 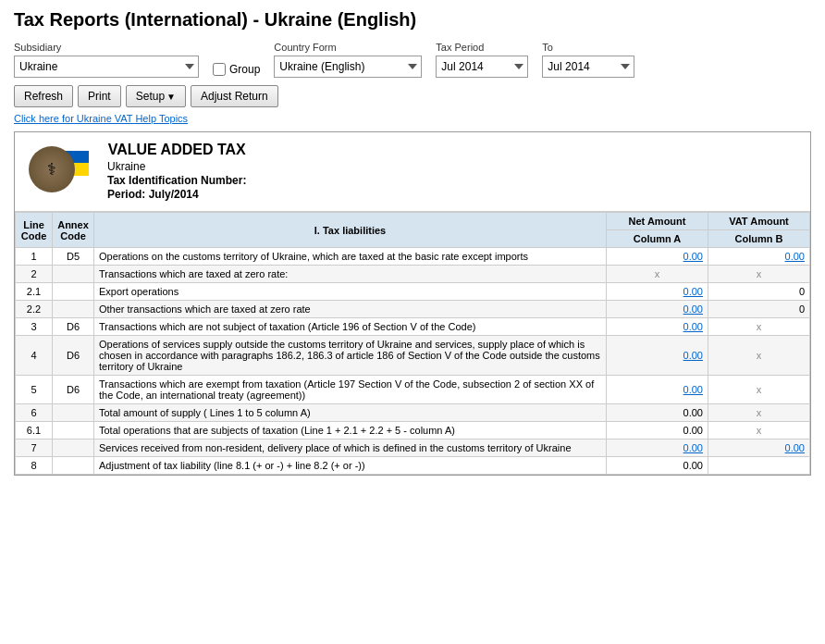 I want to click on cell-desc: Other transactions which are taxed at ze…, so click(x=351, y=309).